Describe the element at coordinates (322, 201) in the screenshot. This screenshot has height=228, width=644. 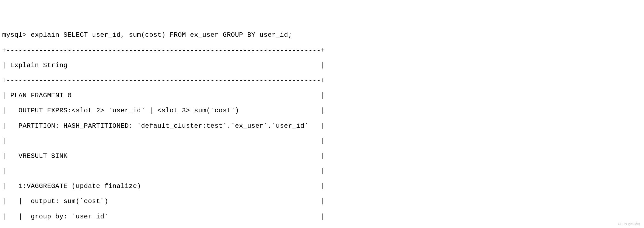
I see `output-sum: | | output: sum(`cost`) |` at that location.